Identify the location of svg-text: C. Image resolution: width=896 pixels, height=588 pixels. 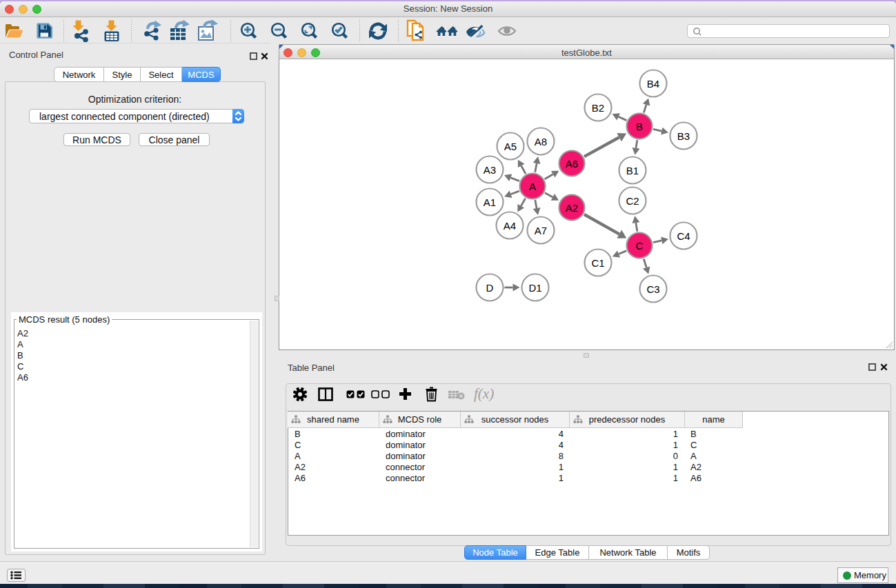
(640, 245).